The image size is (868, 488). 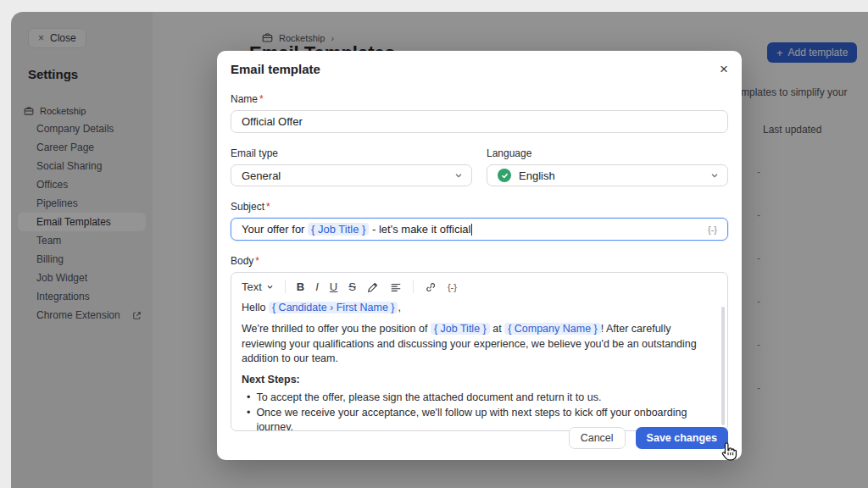 I want to click on body-greeting: Hello { Candidate › First Name },, so click(x=476, y=308).